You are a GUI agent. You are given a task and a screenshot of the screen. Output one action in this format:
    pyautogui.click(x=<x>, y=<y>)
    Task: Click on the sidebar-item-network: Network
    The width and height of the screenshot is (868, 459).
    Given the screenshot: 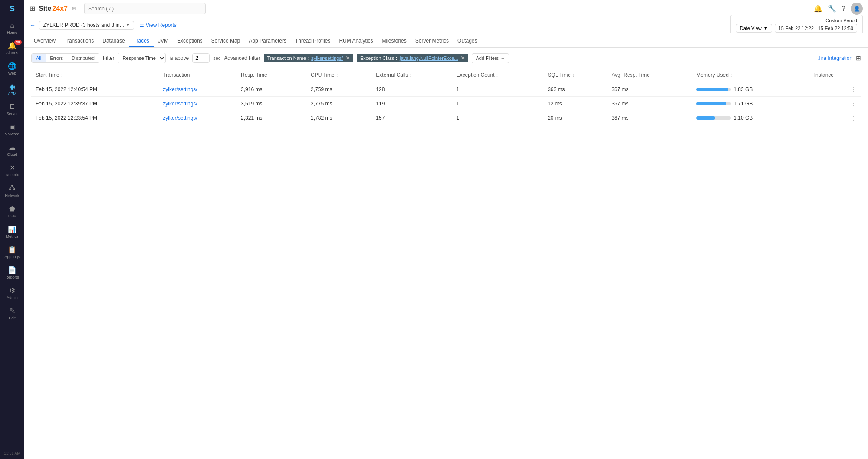 What is the action you would take?
    pyautogui.click(x=12, y=191)
    